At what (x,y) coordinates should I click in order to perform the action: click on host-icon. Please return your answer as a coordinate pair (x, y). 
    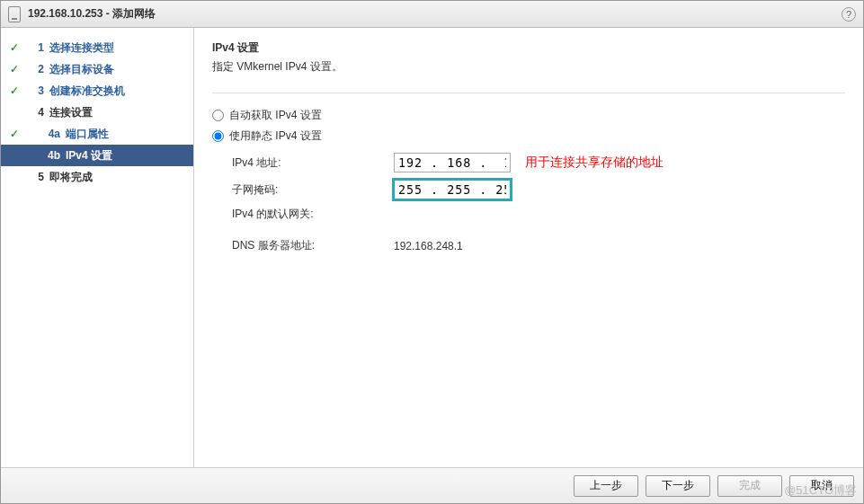
    Looking at the image, I should click on (14, 14).